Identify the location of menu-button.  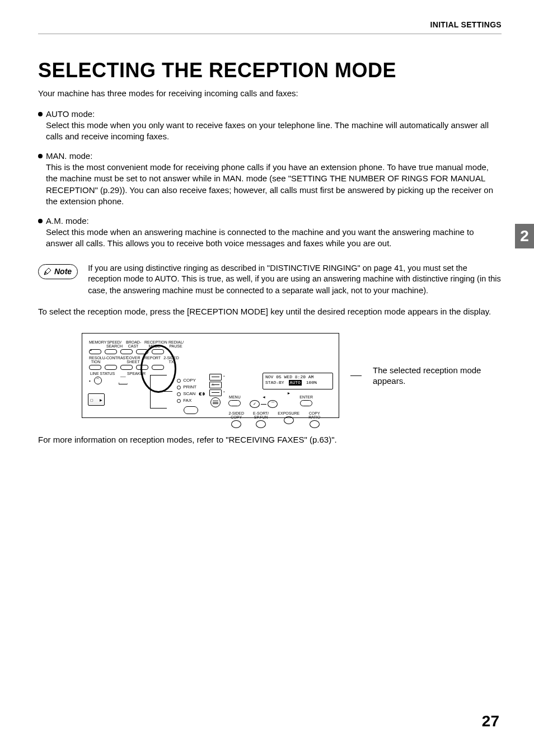
(235, 403).